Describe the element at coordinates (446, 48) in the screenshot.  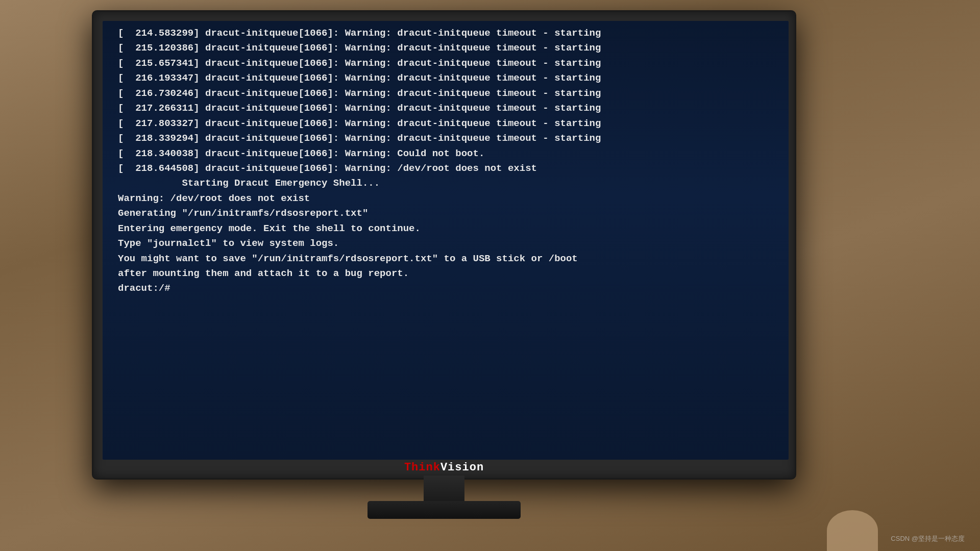
I see `terminal-line-2: [ 215.120386] dracut-initqueue[1066]: Wa…` at that location.